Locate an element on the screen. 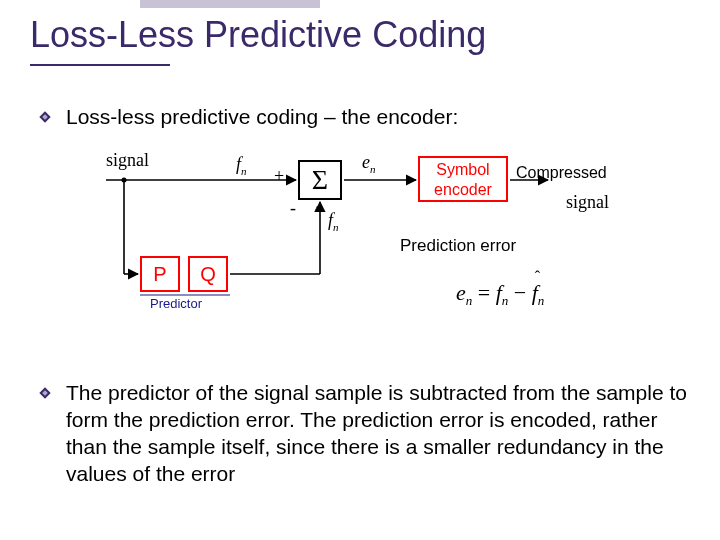 The height and width of the screenshot is (540, 720). label-fhat-sub: n is located at coordinates (336, 227).